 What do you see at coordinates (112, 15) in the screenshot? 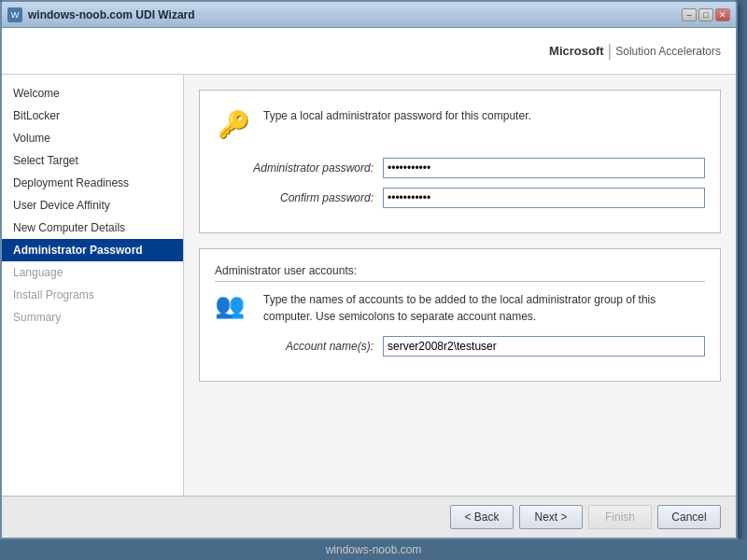
I see `window-title: windows-noob.com UDI Wizard` at bounding box center [112, 15].